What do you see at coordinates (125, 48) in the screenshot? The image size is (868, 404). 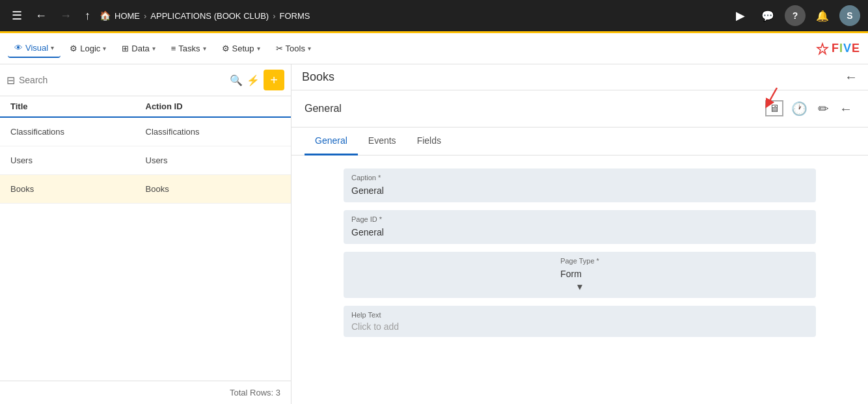 I see `data-icon: ⊞` at bounding box center [125, 48].